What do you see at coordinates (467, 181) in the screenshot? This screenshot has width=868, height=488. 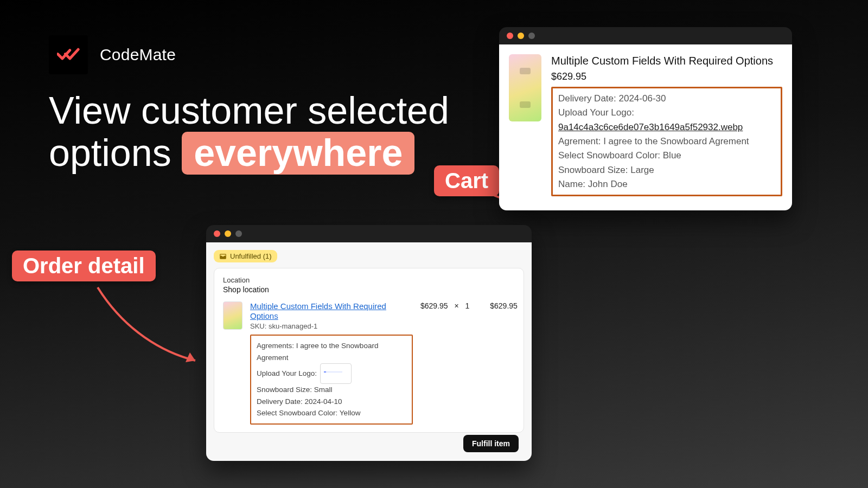 I see `callout-cart: Cart` at bounding box center [467, 181].